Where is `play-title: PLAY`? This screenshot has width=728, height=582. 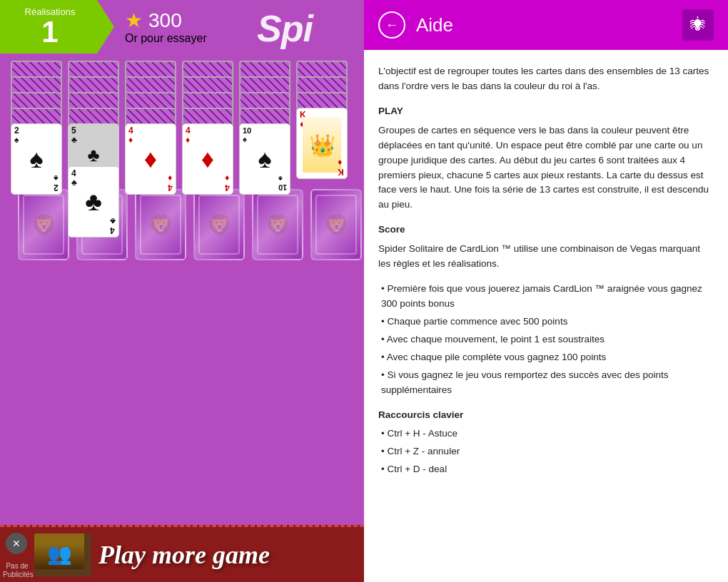
play-title: PLAY is located at coordinates (546, 111).